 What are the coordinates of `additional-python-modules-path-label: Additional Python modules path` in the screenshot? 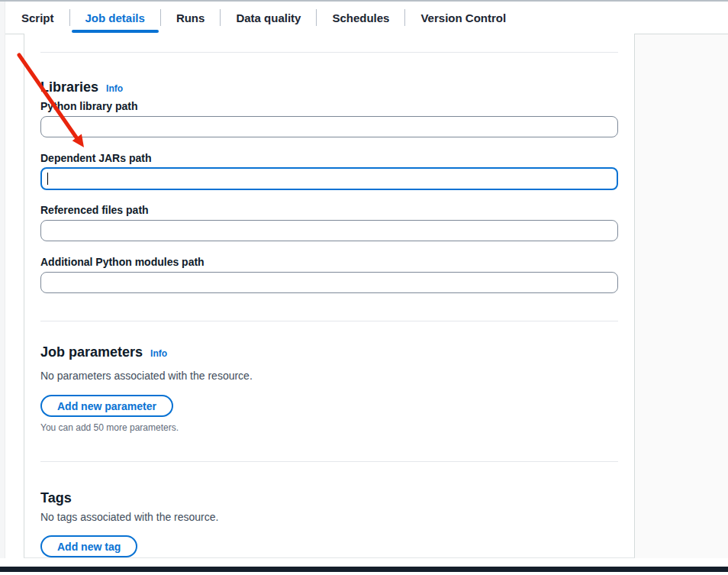 It's located at (330, 262).